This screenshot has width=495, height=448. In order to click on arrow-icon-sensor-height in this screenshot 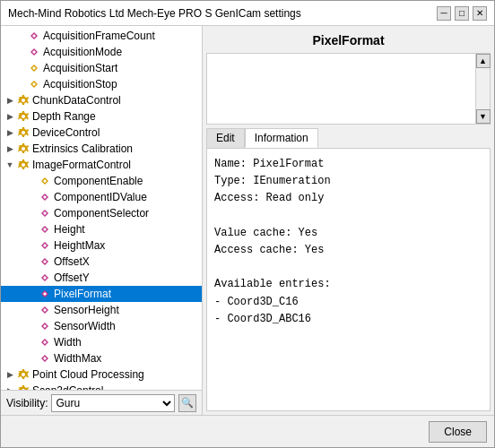, I will do `click(45, 310)`.